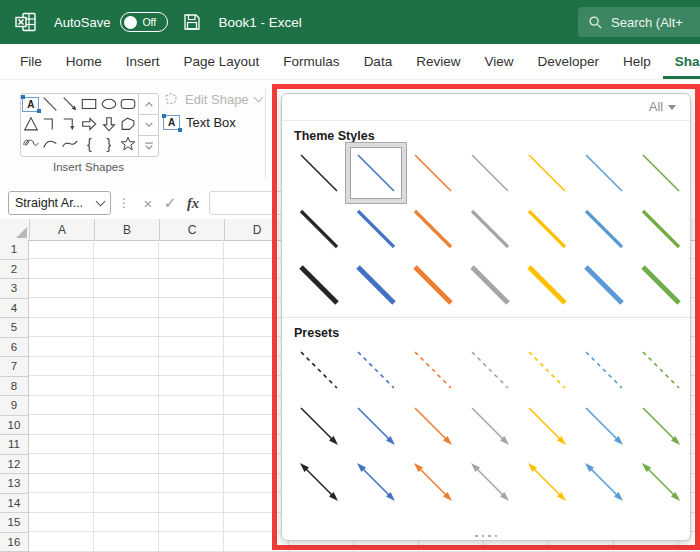  I want to click on text-box-button: A Text Box, so click(200, 122).